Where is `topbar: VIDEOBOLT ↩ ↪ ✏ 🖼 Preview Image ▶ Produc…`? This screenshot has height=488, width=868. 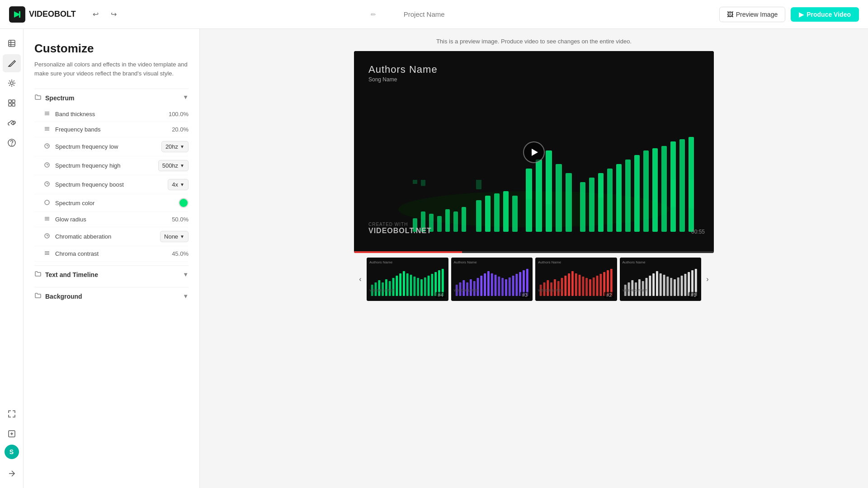 topbar: VIDEOBOLT ↩ ↪ ✏ 🖼 Preview Image ▶ Produc… is located at coordinates (434, 14).